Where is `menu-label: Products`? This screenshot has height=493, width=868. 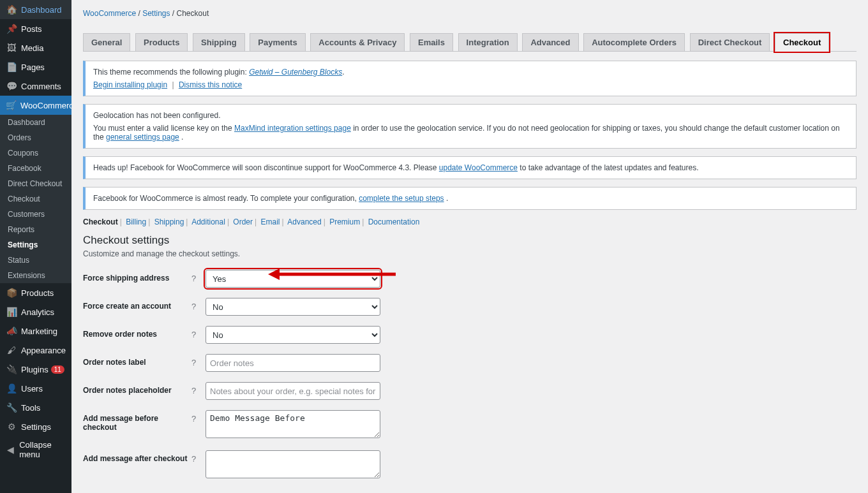
menu-label: Products is located at coordinates (37, 293).